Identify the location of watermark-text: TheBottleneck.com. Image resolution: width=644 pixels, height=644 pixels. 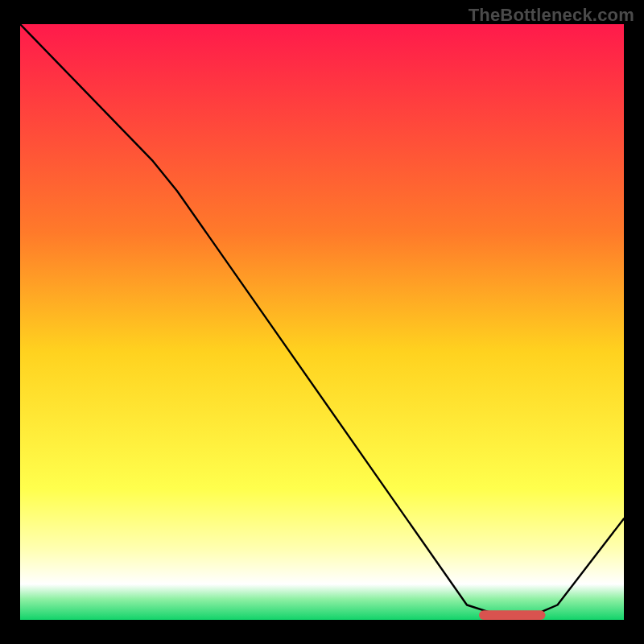
(551, 15).